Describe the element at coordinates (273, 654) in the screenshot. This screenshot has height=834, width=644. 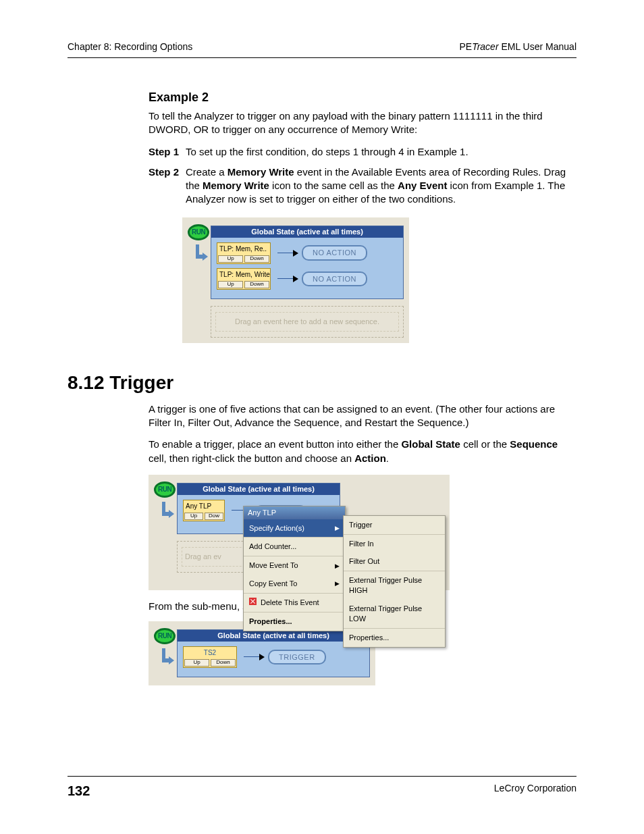
I see `global-state-panel: Global State (active at all times) TS2 U…` at that location.